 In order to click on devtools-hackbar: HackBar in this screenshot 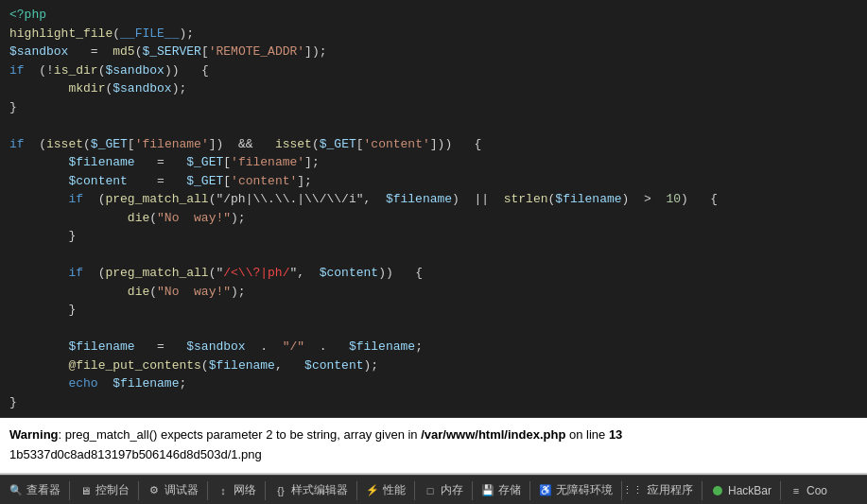, I will do `click(741, 491)`.